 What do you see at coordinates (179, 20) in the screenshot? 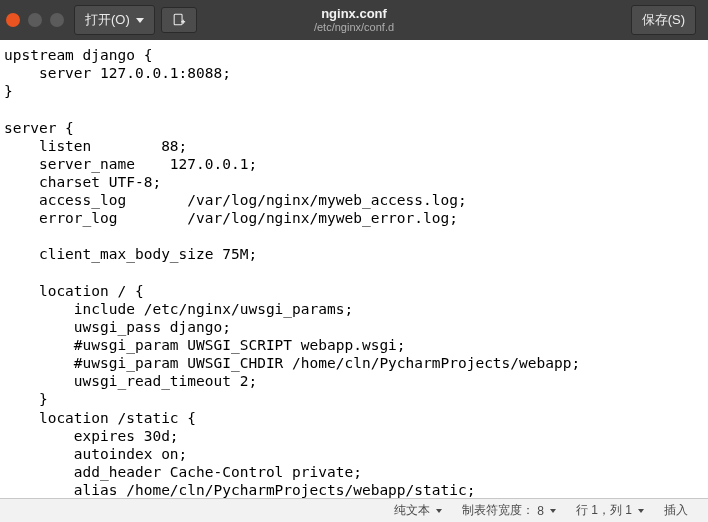
I see `new-document-icon` at bounding box center [179, 20].